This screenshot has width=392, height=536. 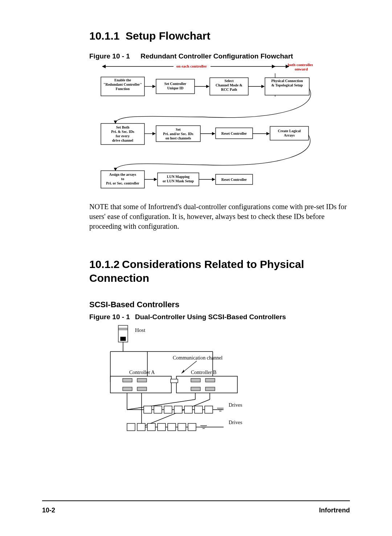 I want to click on svg-text: RCC Path, so click(x=229, y=89).